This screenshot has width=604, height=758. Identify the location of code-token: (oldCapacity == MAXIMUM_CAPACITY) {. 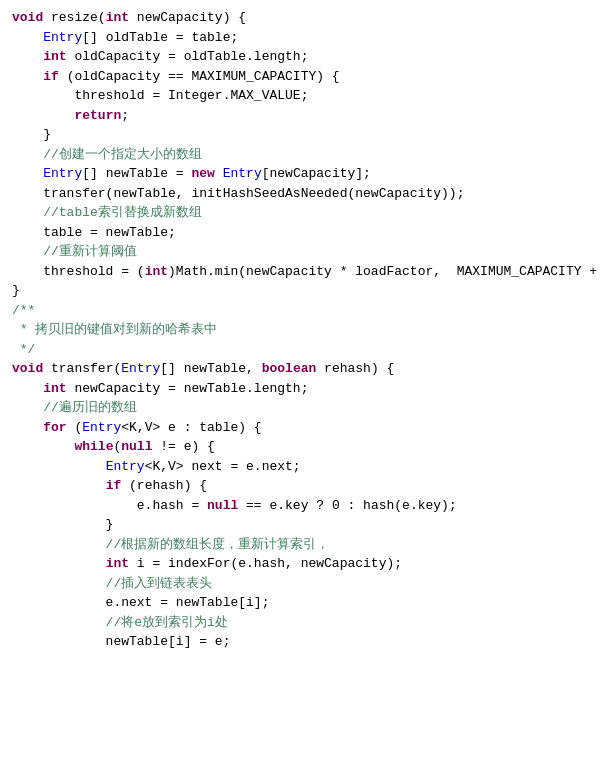
(200, 76).